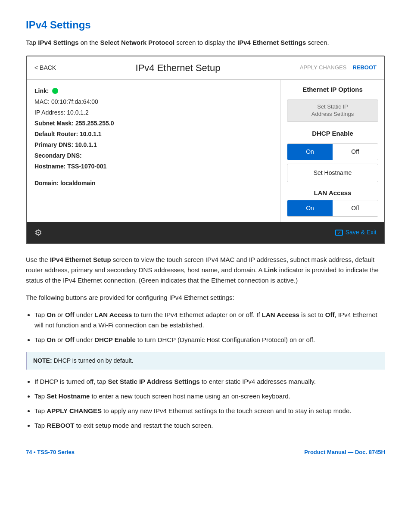 This screenshot has width=411, height=532. Describe the element at coordinates (333, 151) in the screenshot. I see `screen-right-panel: Ethernet IP Options Set Static IP Addres…` at that location.